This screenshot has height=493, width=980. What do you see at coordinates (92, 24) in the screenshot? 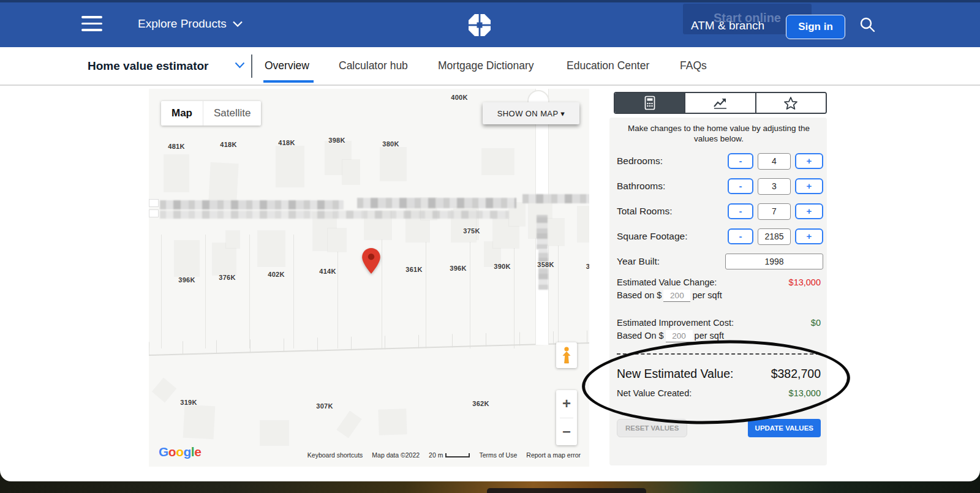
I see `menu-icon` at bounding box center [92, 24].